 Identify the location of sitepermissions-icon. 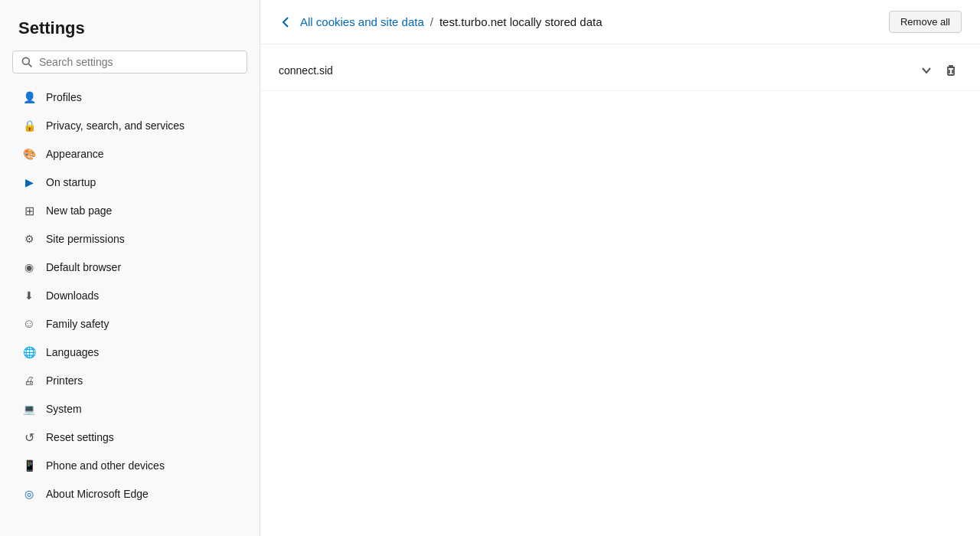
(29, 239).